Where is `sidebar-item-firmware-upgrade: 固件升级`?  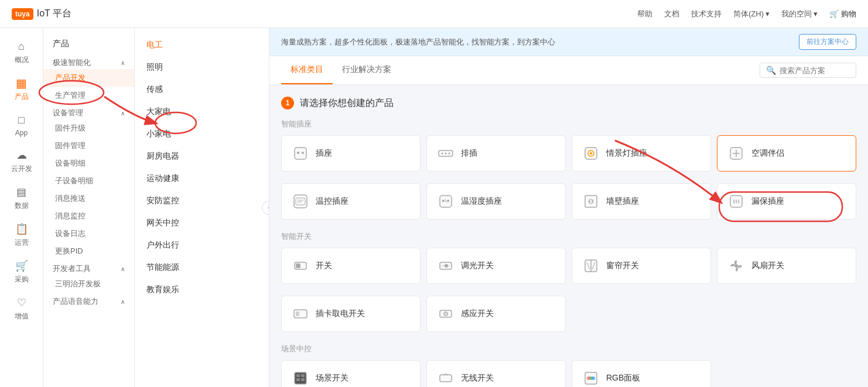 sidebar-item-firmware-upgrade: 固件升级 is located at coordinates (89, 128).